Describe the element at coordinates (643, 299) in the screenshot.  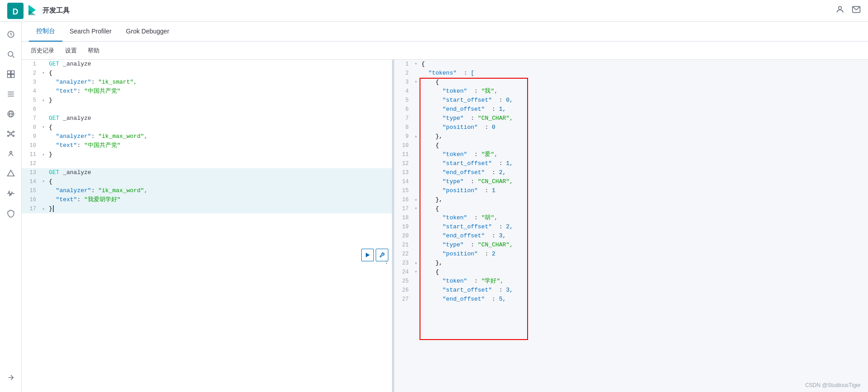
I see `line-content: "end_offset" : 5,` at that location.